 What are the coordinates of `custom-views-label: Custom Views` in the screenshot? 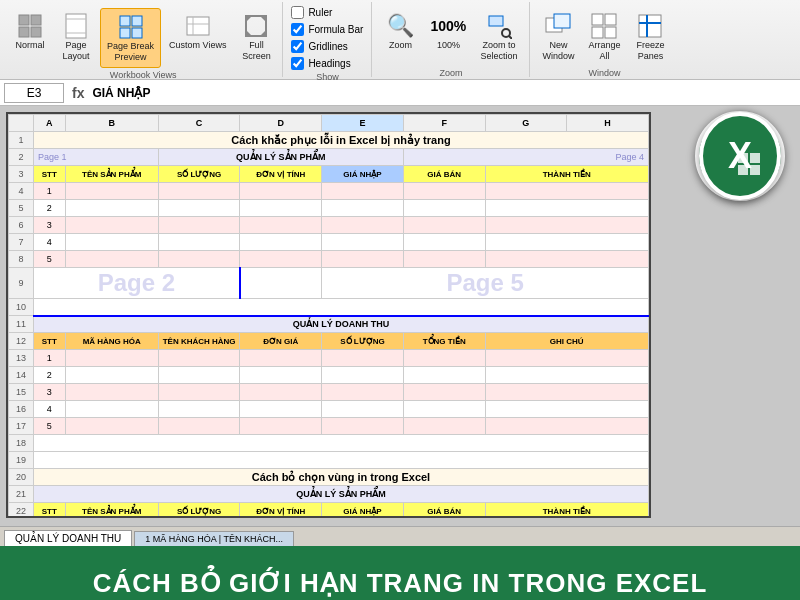 It's located at (198, 46).